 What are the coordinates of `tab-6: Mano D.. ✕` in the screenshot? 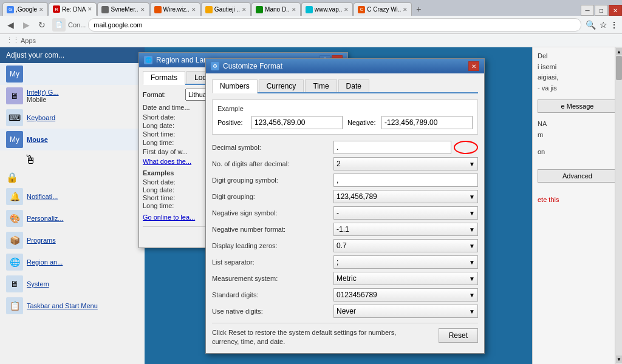 It's located at (276, 9).